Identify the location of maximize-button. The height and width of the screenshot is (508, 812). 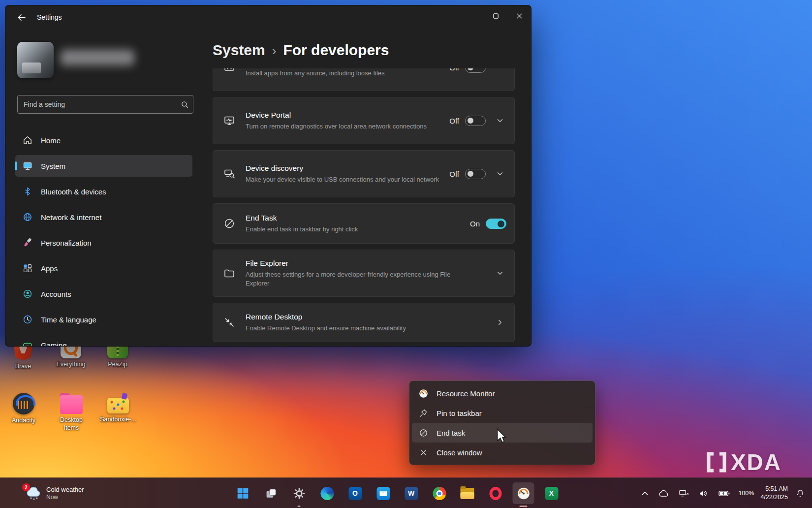
(496, 16).